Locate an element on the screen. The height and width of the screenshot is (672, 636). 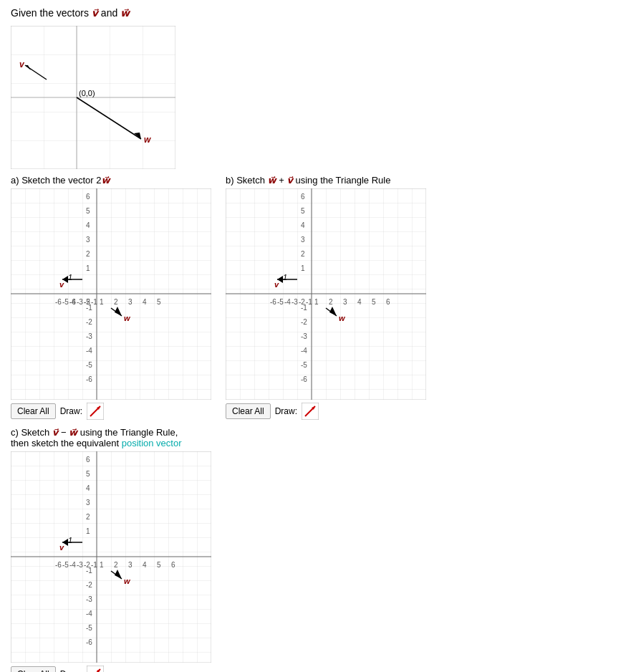
section-b-title: b) Sketch w⃗ + v⃗ using the Triangle Rul… is located at coordinates (308, 181).